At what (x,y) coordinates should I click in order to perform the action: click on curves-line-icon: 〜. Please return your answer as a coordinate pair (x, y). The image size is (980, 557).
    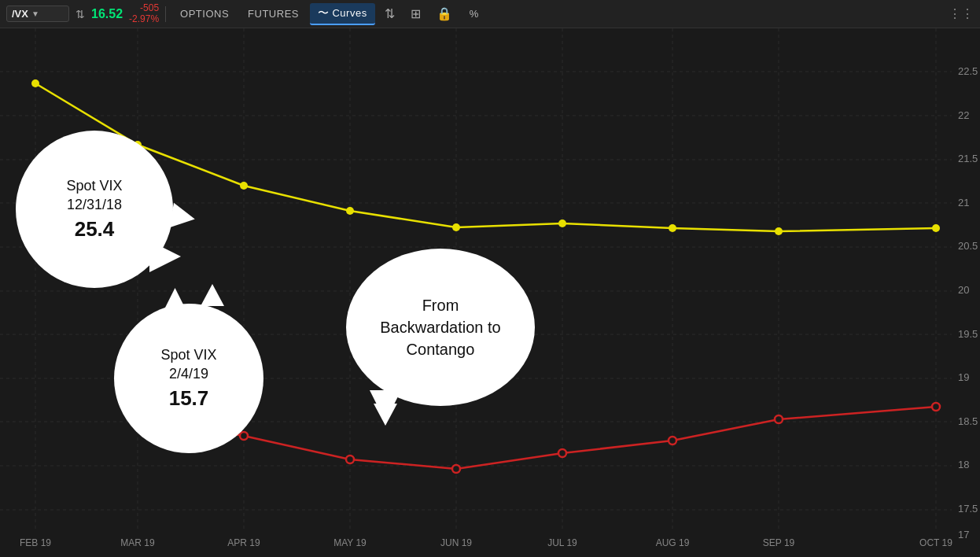
    Looking at the image, I should click on (324, 13).